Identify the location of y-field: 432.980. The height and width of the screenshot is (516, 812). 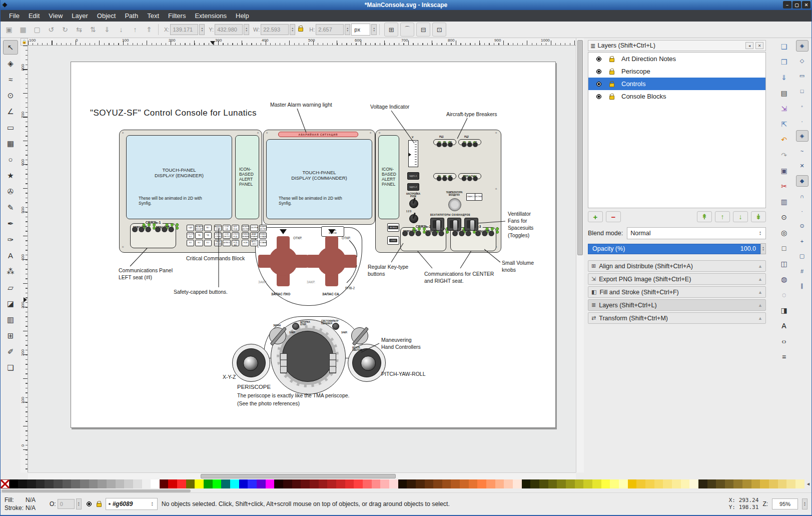
(229, 30).